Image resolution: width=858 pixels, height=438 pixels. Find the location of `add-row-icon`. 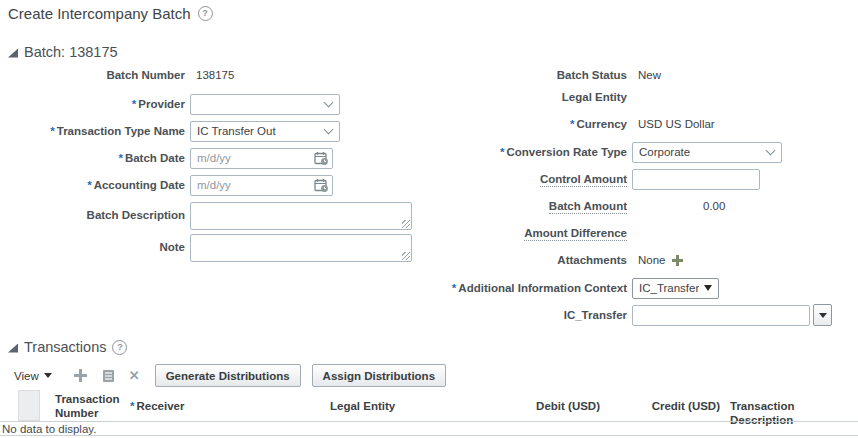

add-row-icon is located at coordinates (80, 376).